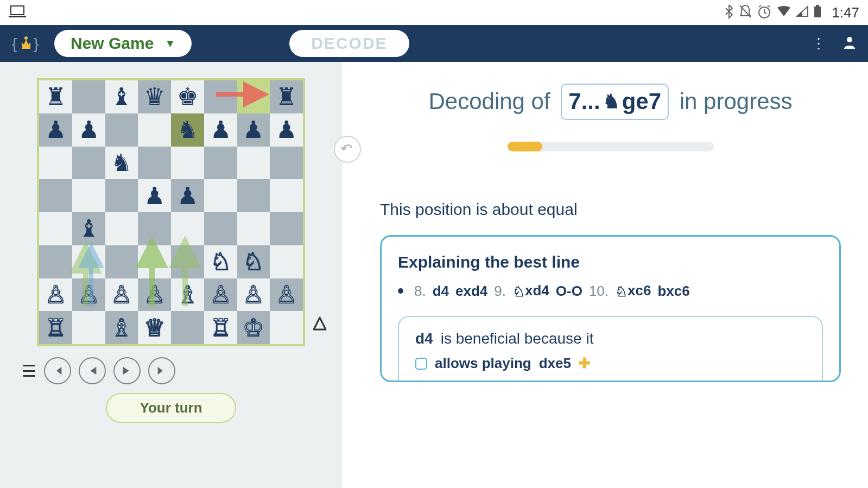  I want to click on reason-move: d4, so click(425, 339).